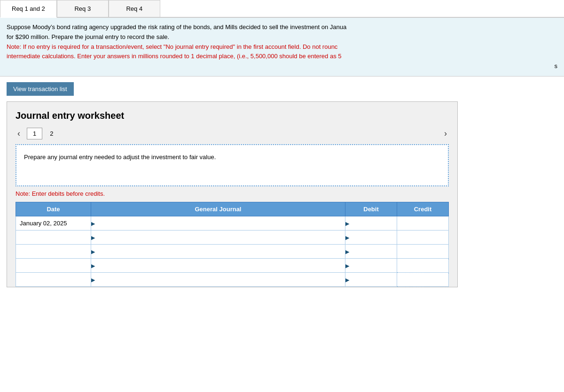 The width and height of the screenshot is (564, 392). I want to click on instruction-text: Prepare any journal entry needed to adju…, so click(120, 157).